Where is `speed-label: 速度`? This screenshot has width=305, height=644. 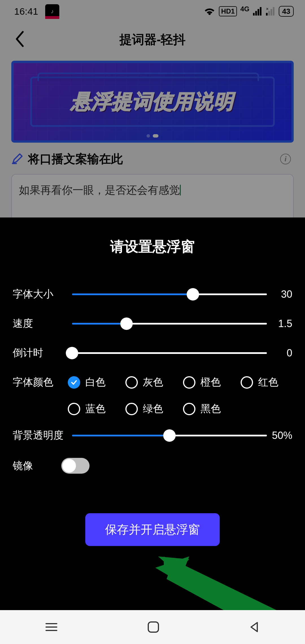
speed-label: 速度 is located at coordinates (42, 324).